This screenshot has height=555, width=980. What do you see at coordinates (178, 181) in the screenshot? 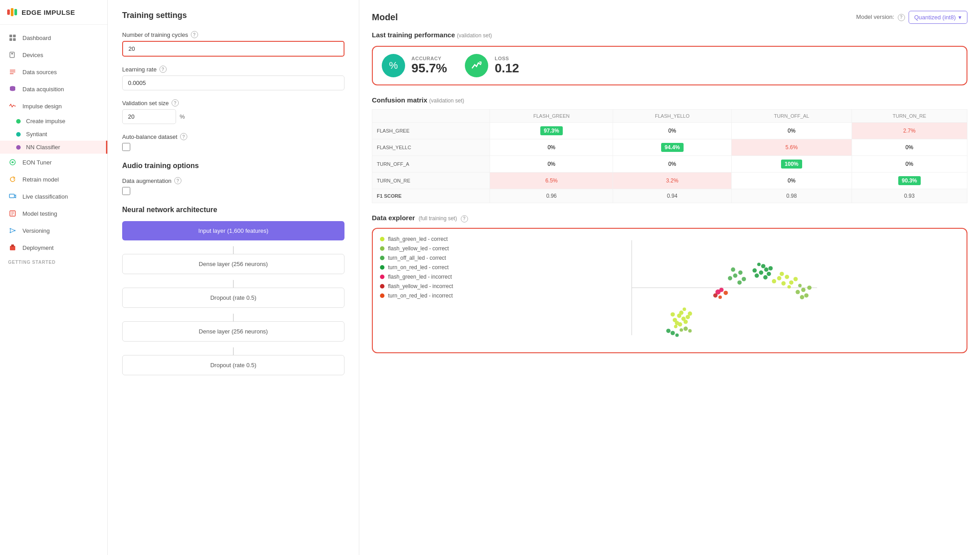
I see `help-icon-data-augmentation: ?` at bounding box center [178, 181].